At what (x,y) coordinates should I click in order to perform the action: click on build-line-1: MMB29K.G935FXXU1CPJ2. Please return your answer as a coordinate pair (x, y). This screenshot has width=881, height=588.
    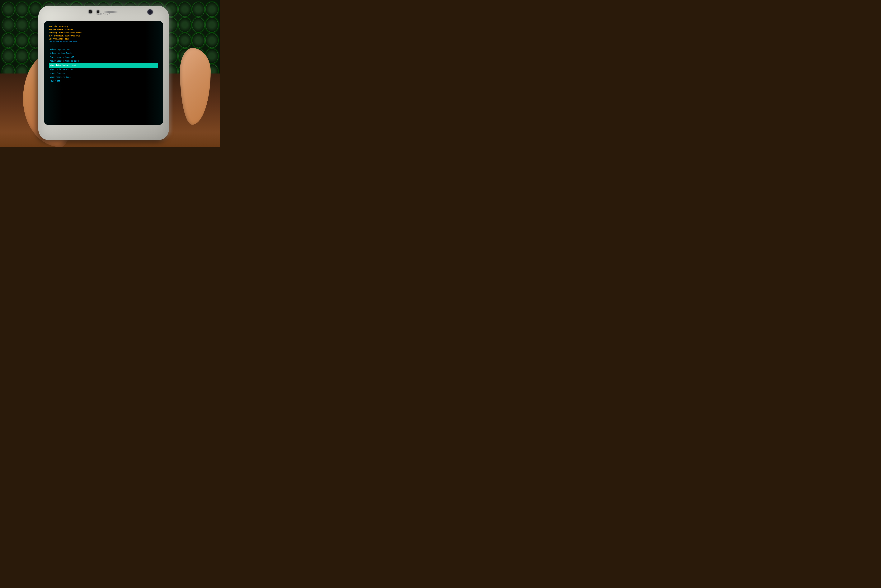
    Looking at the image, I should click on (103, 30).